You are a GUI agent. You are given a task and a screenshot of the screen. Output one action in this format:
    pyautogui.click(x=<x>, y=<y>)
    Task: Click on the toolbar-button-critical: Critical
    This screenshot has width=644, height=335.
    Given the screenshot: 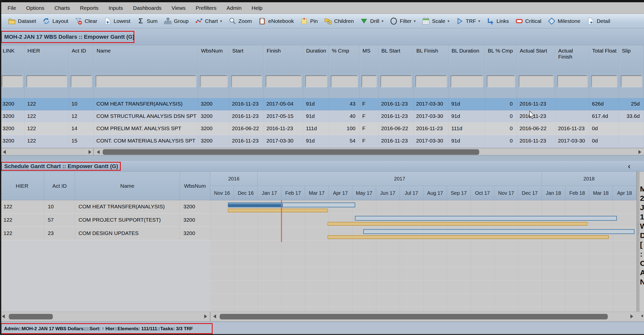 What is the action you would take?
    pyautogui.click(x=528, y=21)
    